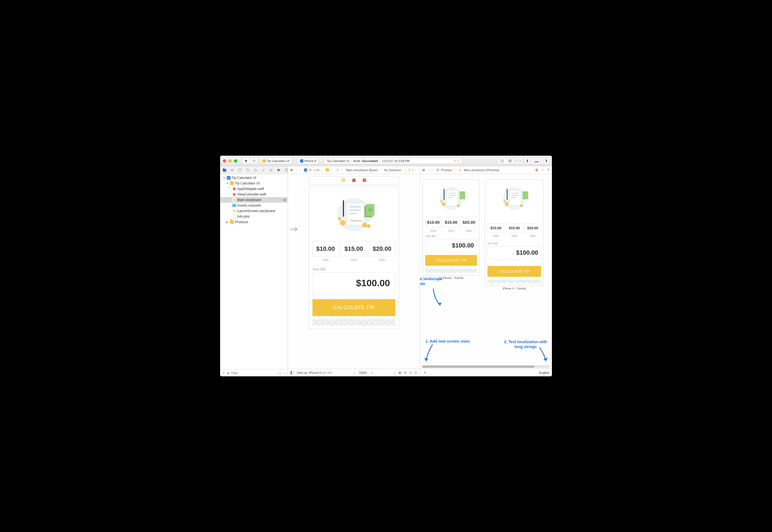 The width and height of the screenshot is (772, 532). Describe the element at coordinates (411, 170) in the screenshot. I see `file-warning-indicator: 〈 ⚠ 1 〉` at that location.